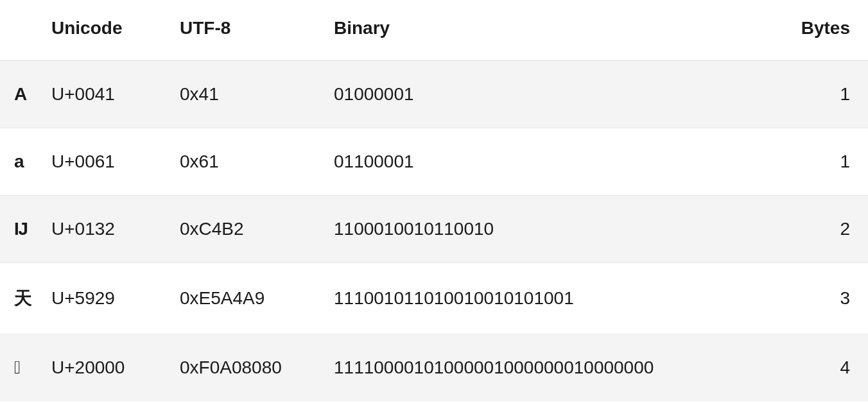 This screenshot has height=403, width=868. What do you see at coordinates (26, 299) in the screenshot?
I see `cell-char: 天` at bounding box center [26, 299].